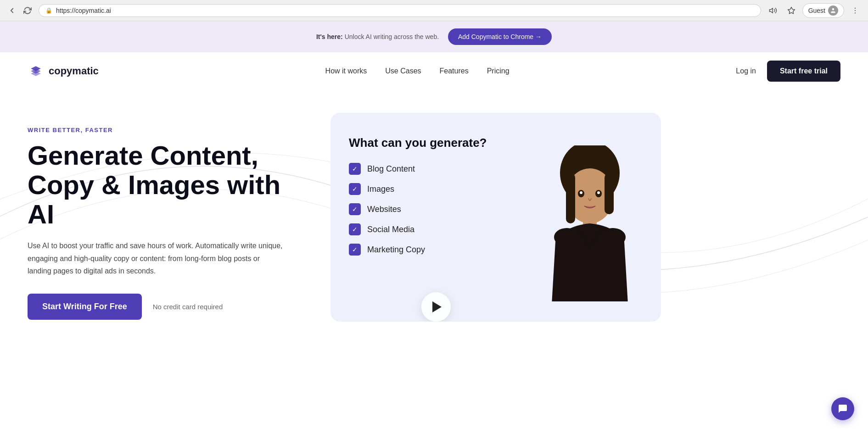  I want to click on person-illustration, so click(590, 233).